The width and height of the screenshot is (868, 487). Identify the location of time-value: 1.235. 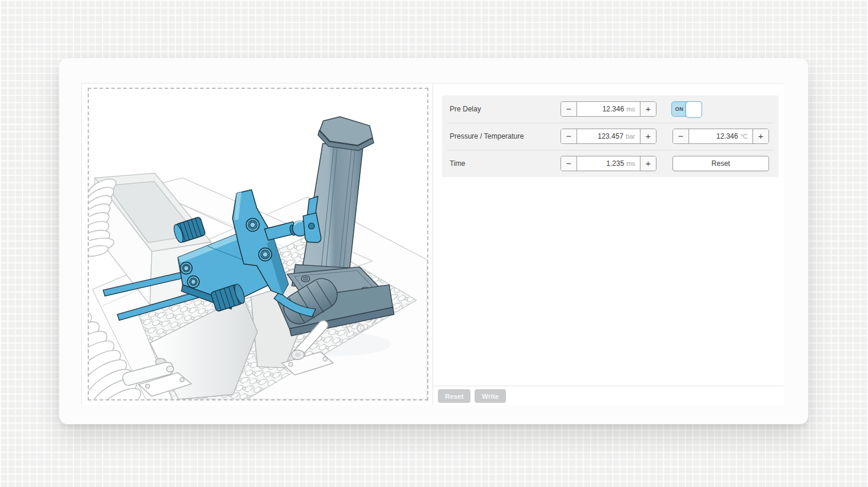
(615, 164).